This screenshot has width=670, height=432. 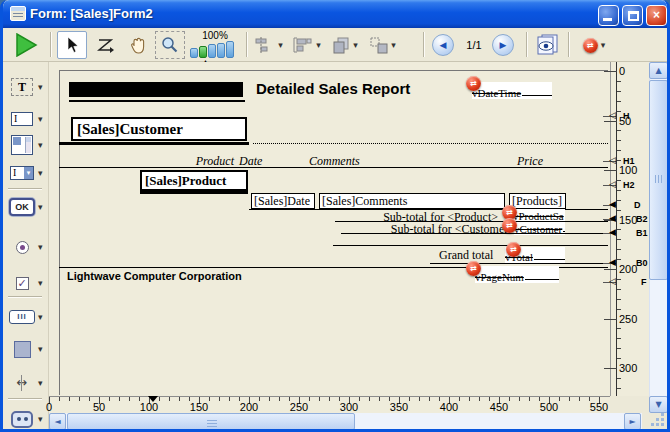 I want to click on maximize-button, so click(x=632, y=16).